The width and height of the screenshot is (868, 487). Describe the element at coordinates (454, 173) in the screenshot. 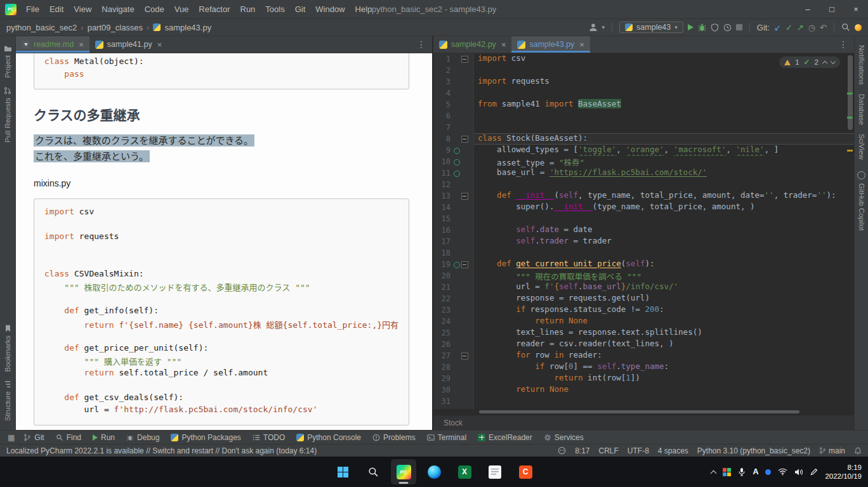

I see `editor-gutter: 11` at that location.